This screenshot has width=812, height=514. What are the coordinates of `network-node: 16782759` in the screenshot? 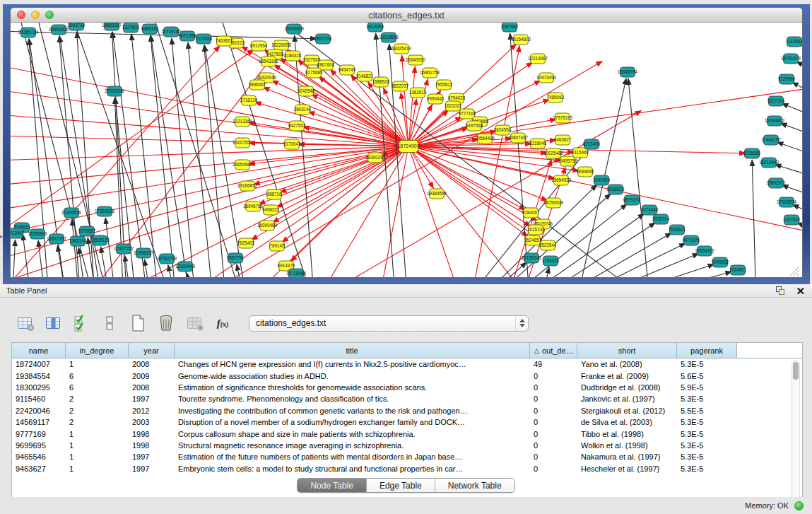 It's located at (167, 259).